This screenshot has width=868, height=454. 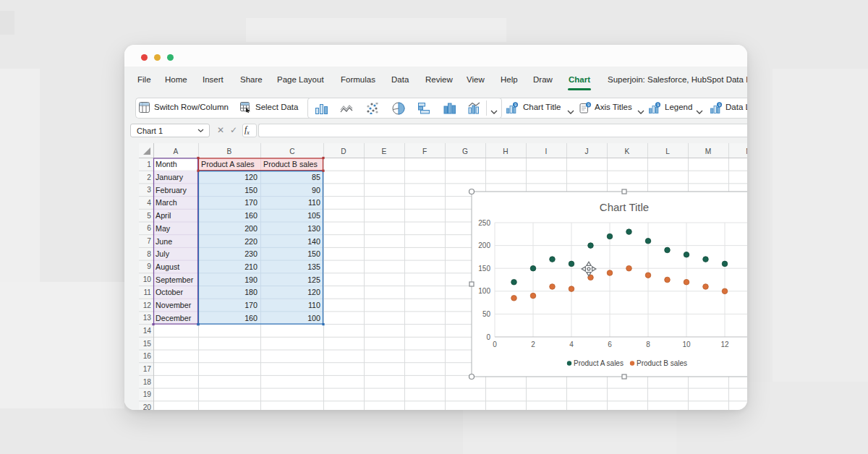 What do you see at coordinates (163, 215) in the screenshot?
I see `svg-text: April` at bounding box center [163, 215].